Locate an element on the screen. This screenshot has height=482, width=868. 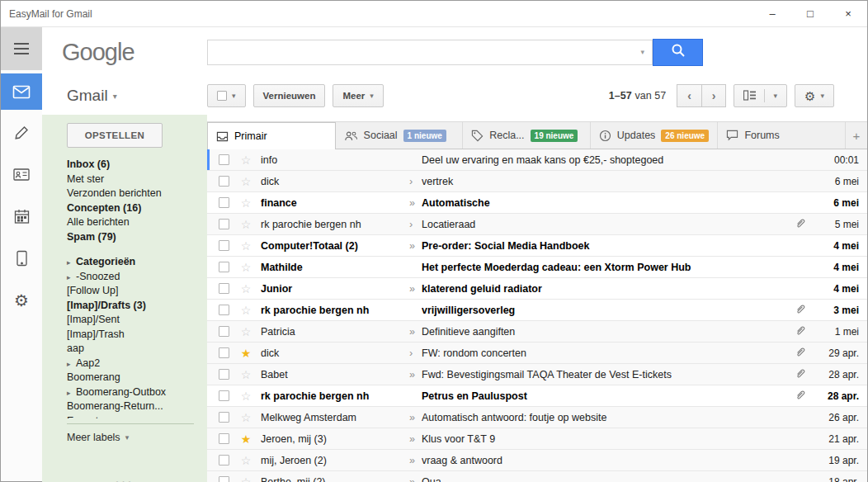
sidebar-folder-item: ▸Boomerang-Outbox is located at coordinates (137, 393).